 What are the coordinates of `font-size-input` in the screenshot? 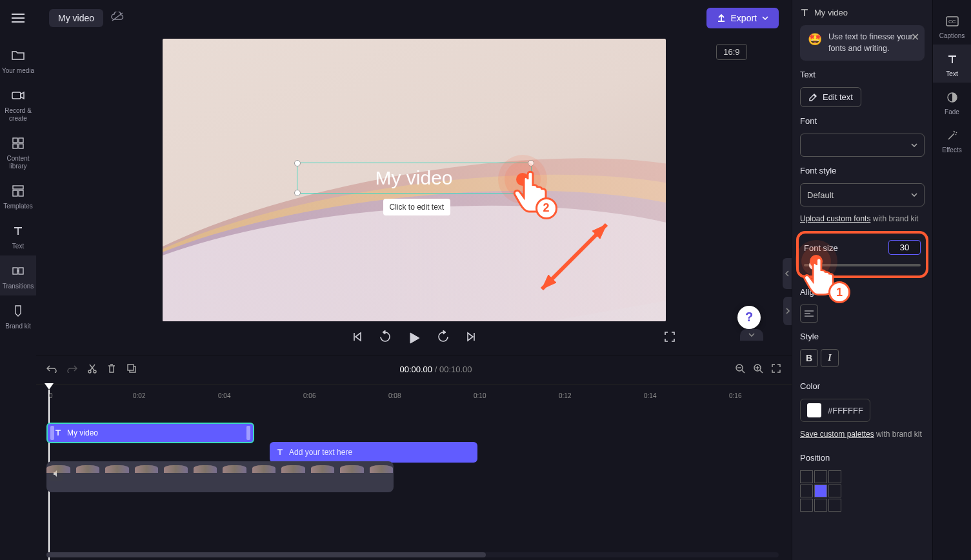 It's located at (905, 248).